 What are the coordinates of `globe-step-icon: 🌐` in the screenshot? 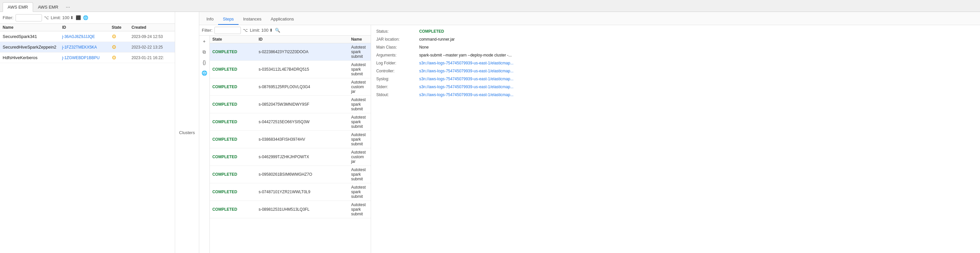 It's located at (204, 73).